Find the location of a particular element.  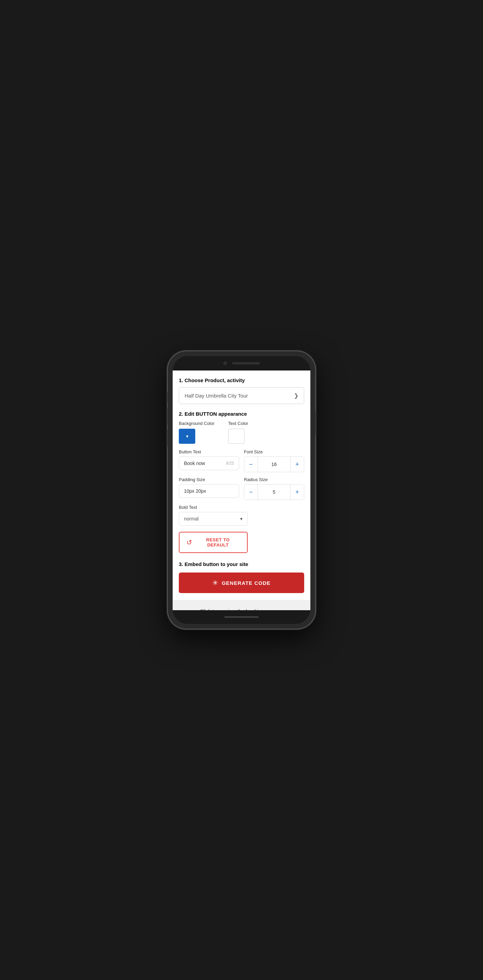

radius-size-group: Radius Size − 5 + is located at coordinates (274, 488).